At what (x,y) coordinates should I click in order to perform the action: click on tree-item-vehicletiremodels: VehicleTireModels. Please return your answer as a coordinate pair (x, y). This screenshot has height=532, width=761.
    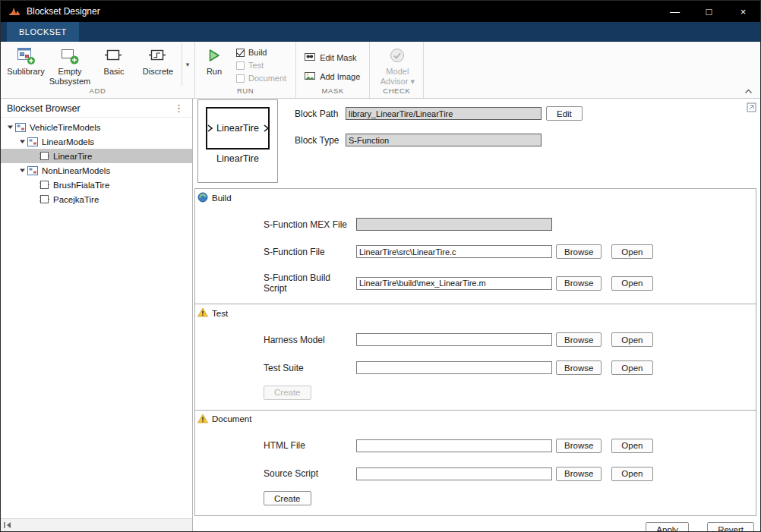
    Looking at the image, I should click on (96, 127).